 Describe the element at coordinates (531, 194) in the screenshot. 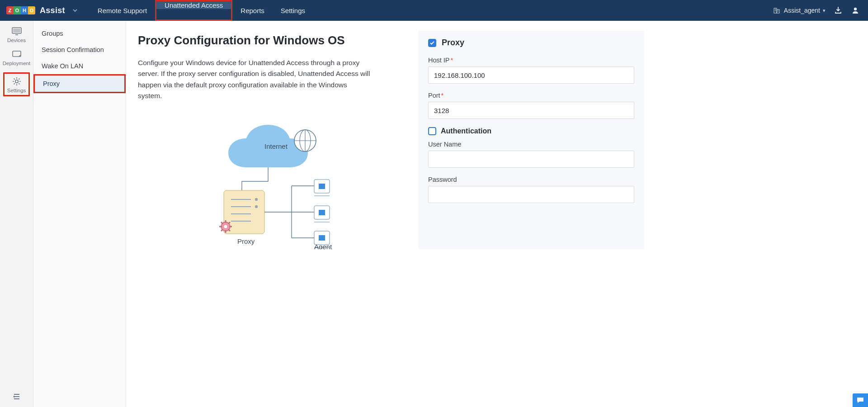

I see `password-input` at that location.